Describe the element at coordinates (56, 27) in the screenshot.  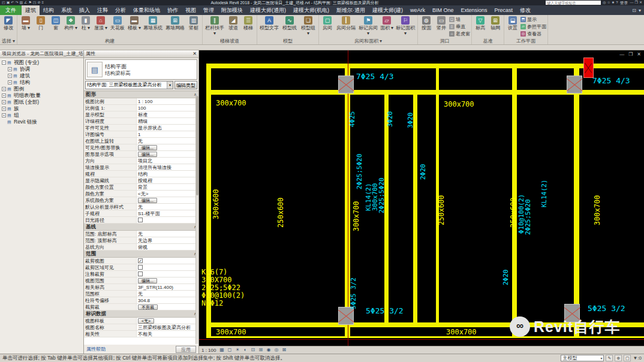
I see `window-button: ◫窗` at that location.